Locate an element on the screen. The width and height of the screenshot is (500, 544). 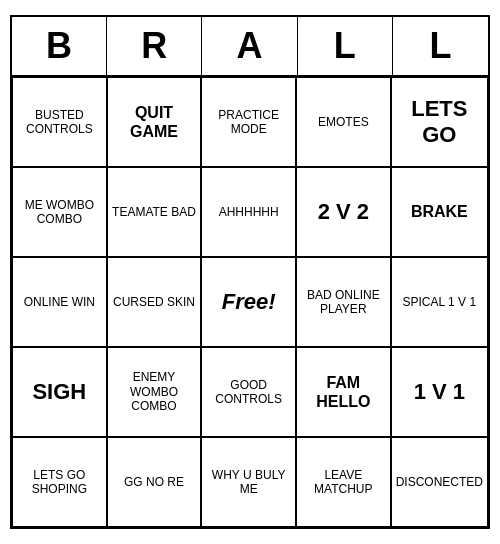
bingo-cell-2: PRACTICE MODE is located at coordinates (248, 122).